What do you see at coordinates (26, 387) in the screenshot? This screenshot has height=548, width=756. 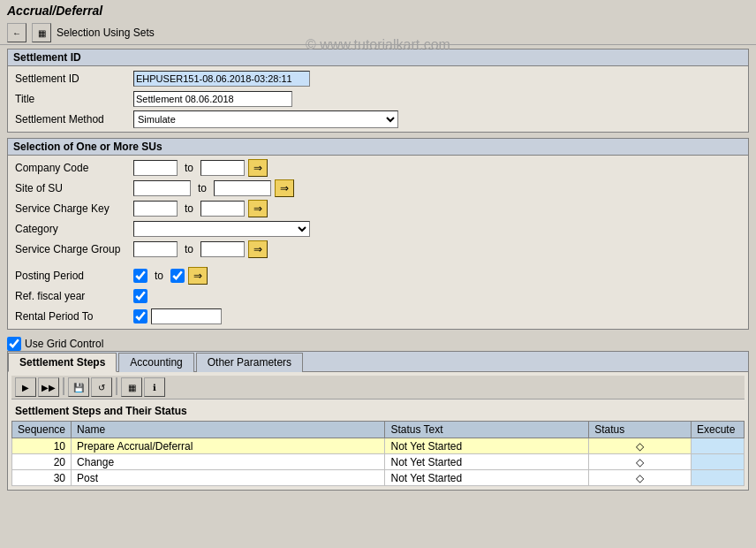 I see `inner-btn-1: ▶` at bounding box center [26, 387].